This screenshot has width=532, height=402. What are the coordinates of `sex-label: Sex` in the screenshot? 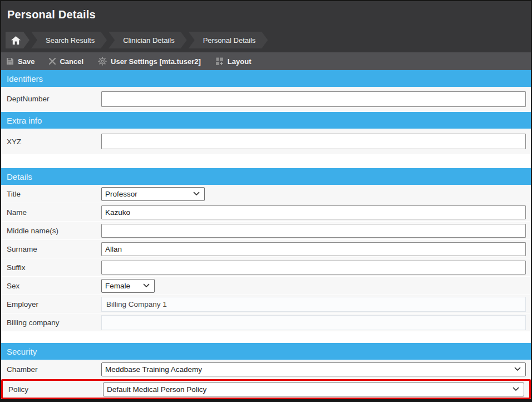 It's located at (54, 286).